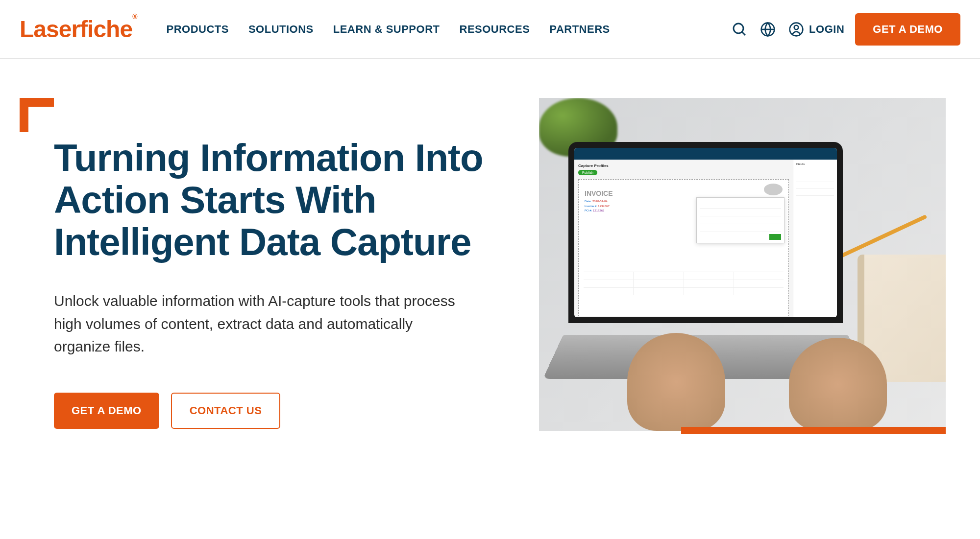 The image size is (980, 539). Describe the element at coordinates (846, 29) in the screenshot. I see `header-actions: LOGIN GET A DEMO` at that location.